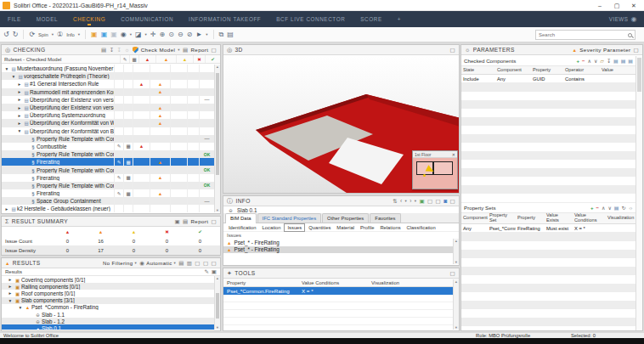  What do you see at coordinates (616, 61) in the screenshot?
I see `copy-icon: ▤` at bounding box center [616, 61].